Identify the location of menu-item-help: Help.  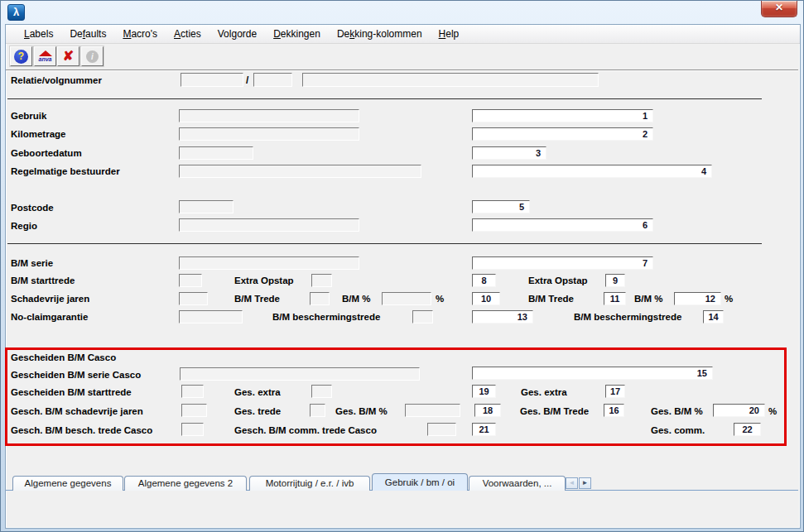
(449, 34).